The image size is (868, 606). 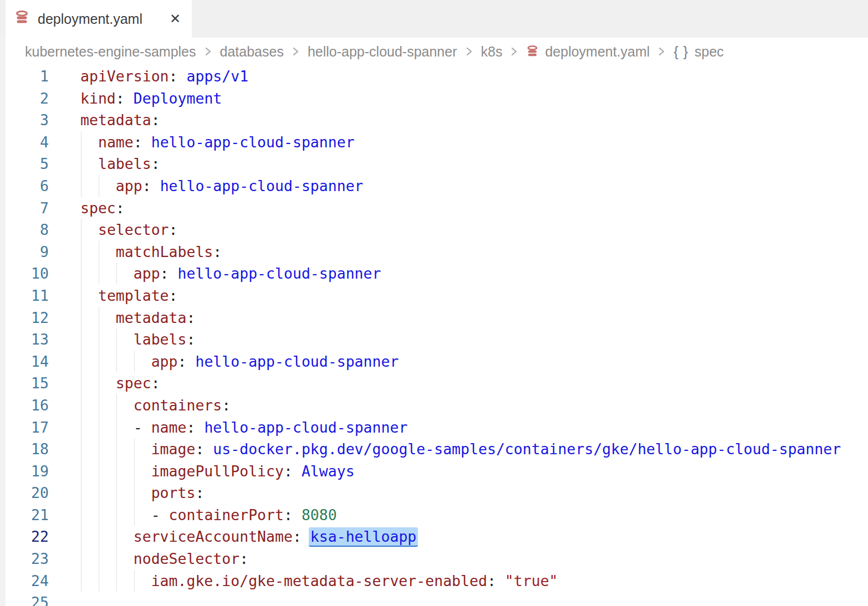 I want to click on code-line-18: 18 image: us-docker.pkg.dev/google-sampl…, so click(x=434, y=449).